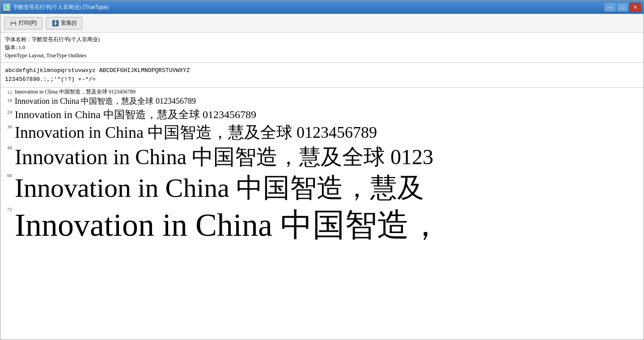 The image size is (644, 340). I want to click on font-size-label: 18, so click(8, 100).